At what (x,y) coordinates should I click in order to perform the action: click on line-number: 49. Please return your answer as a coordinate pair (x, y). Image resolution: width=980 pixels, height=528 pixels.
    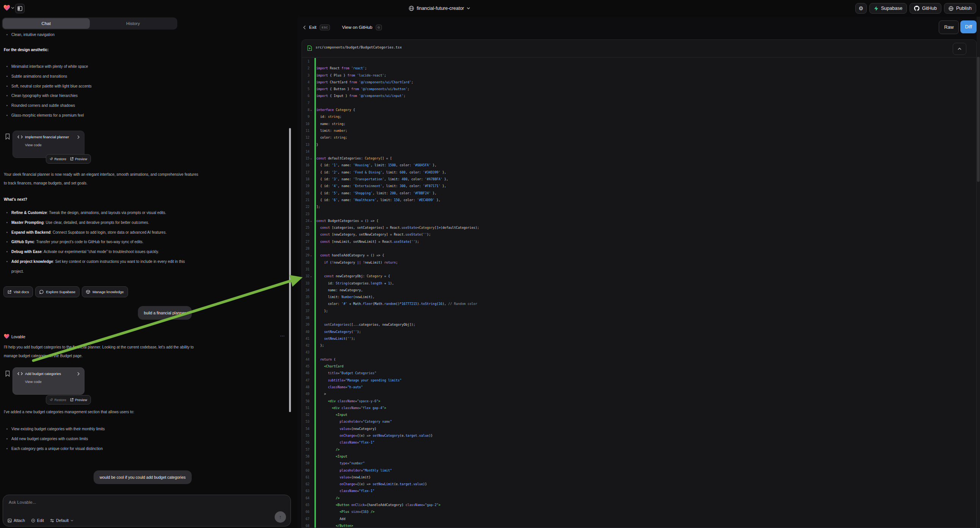
    Looking at the image, I should click on (306, 394).